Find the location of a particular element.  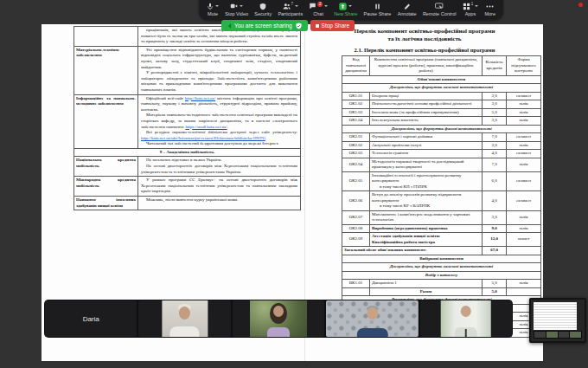

toolbar-label: Stop Video is located at coordinates (237, 15).